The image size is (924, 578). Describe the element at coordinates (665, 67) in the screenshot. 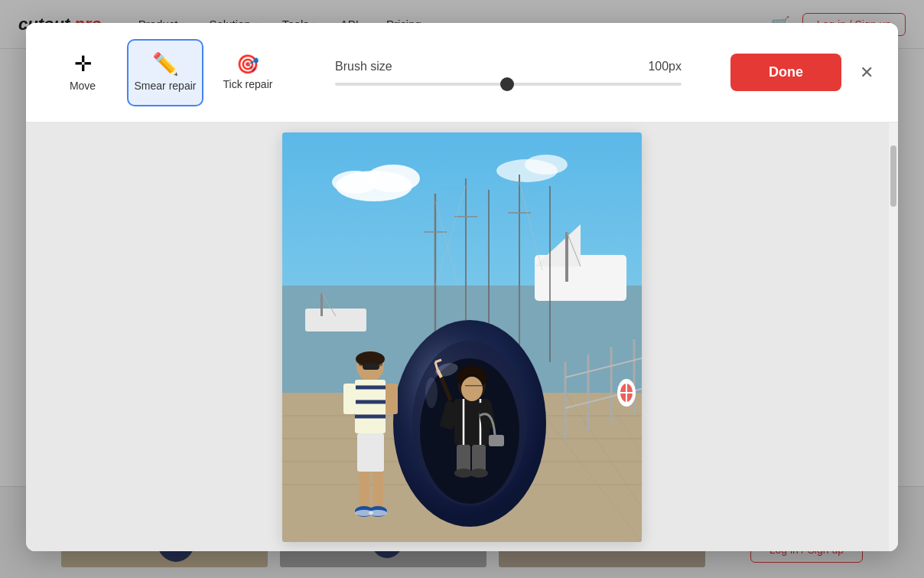

I see `brush-size-value: 100px` at that location.